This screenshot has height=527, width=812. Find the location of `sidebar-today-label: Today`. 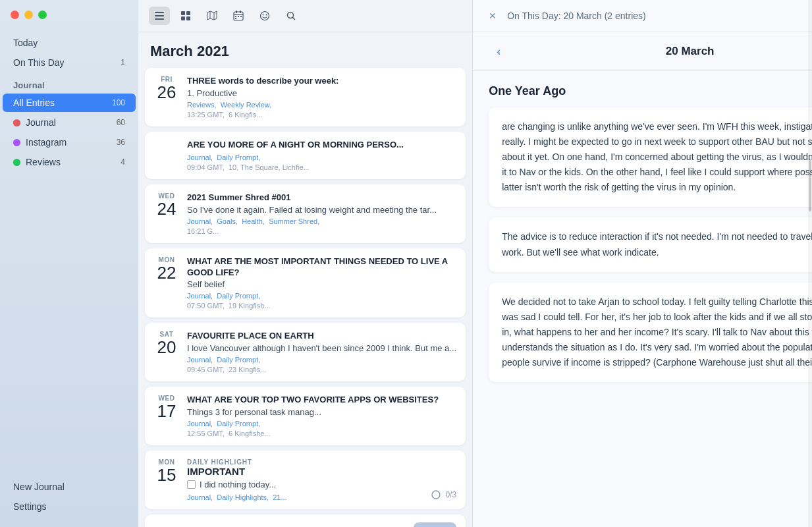

sidebar-today-label: Today is located at coordinates (25, 43).